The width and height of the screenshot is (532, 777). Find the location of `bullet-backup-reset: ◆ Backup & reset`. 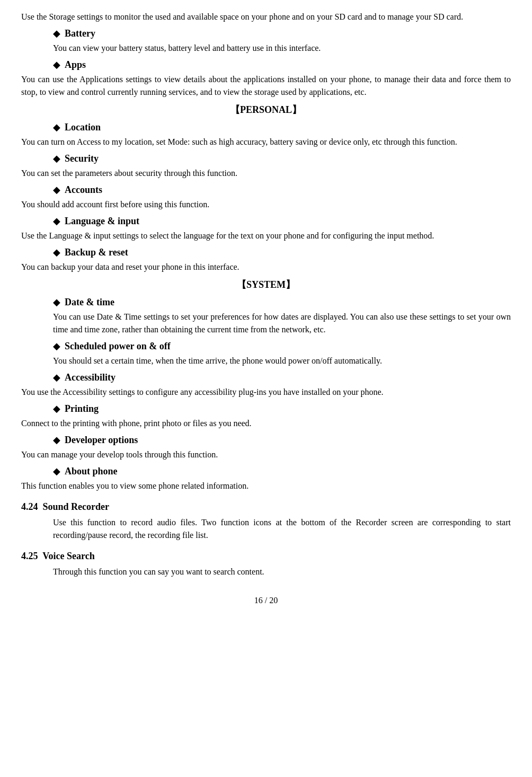

bullet-backup-reset: ◆ Backup & reset is located at coordinates (282, 252).